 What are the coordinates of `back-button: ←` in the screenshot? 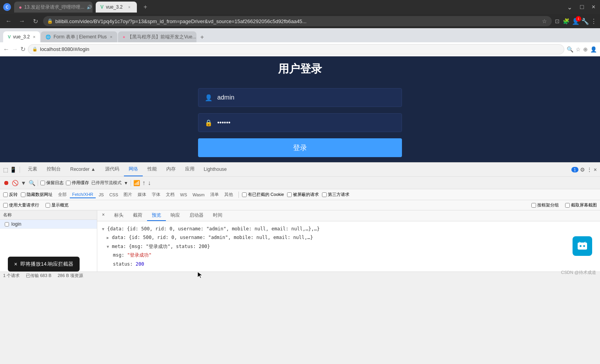 It's located at (9, 21).